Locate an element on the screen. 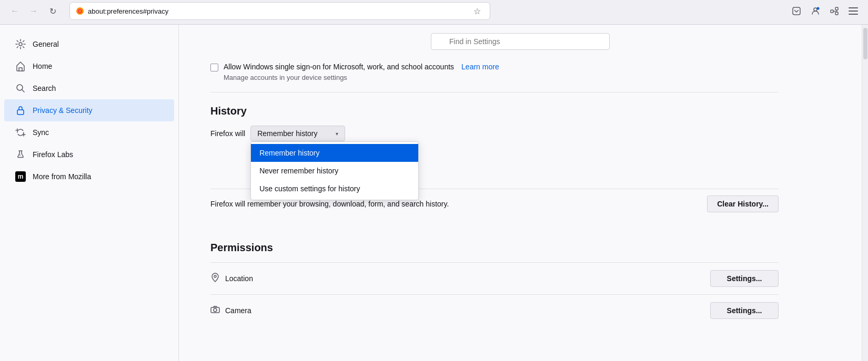  profile-button is located at coordinates (815, 11).